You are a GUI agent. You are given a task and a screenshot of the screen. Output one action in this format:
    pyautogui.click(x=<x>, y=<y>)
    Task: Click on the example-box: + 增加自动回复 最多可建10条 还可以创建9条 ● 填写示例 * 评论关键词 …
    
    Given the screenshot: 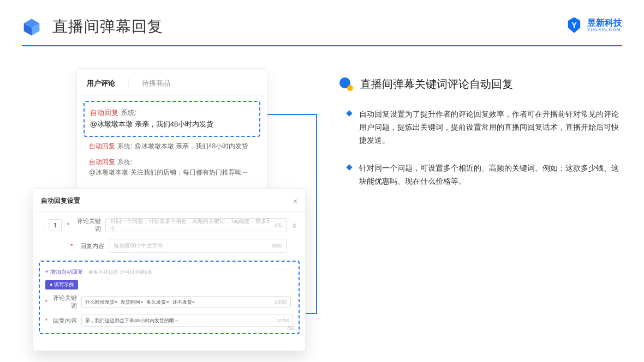 What is the action you would take?
    pyautogui.click(x=169, y=298)
    